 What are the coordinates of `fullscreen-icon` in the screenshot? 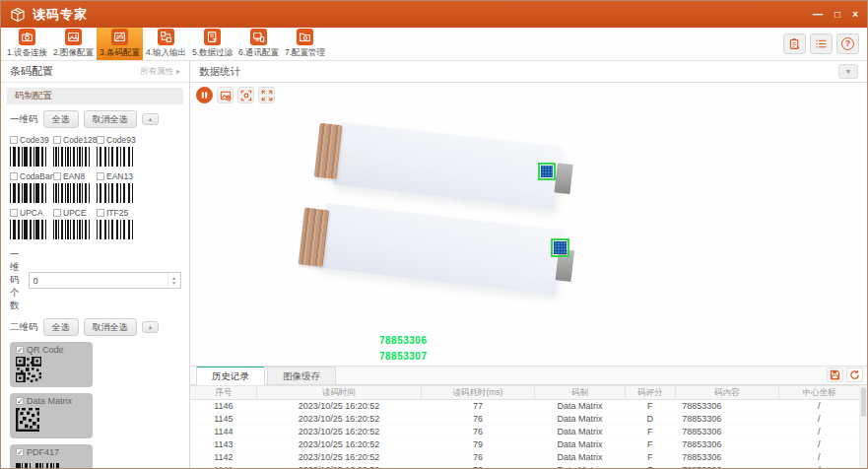 It's located at (267, 96).